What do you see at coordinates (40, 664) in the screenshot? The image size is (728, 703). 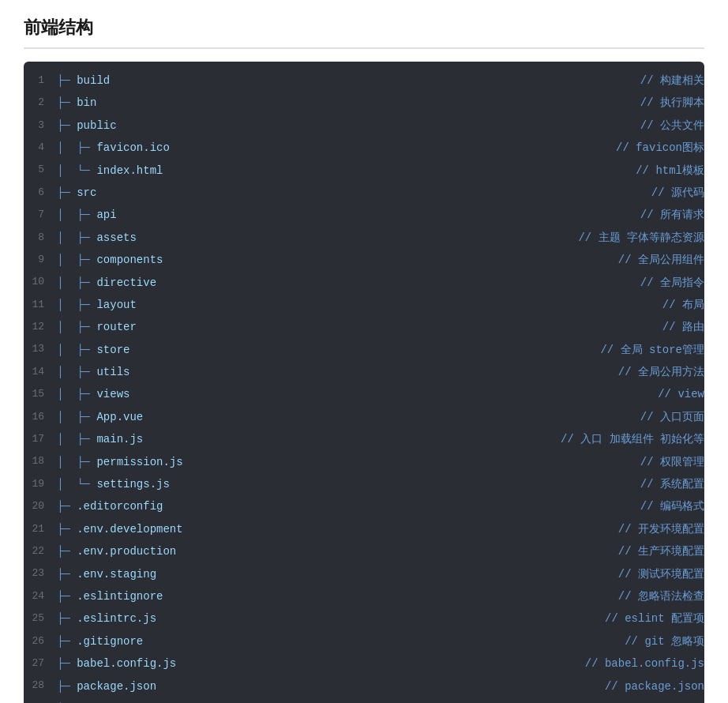 I see `line-number: 27` at bounding box center [40, 664].